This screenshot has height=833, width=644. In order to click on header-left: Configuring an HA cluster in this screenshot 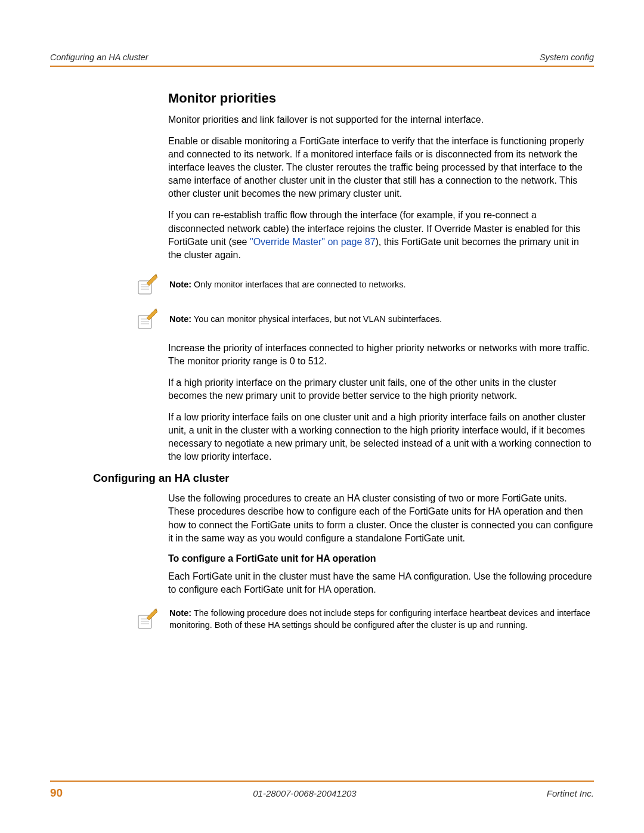, I will do `click(99, 57)`.